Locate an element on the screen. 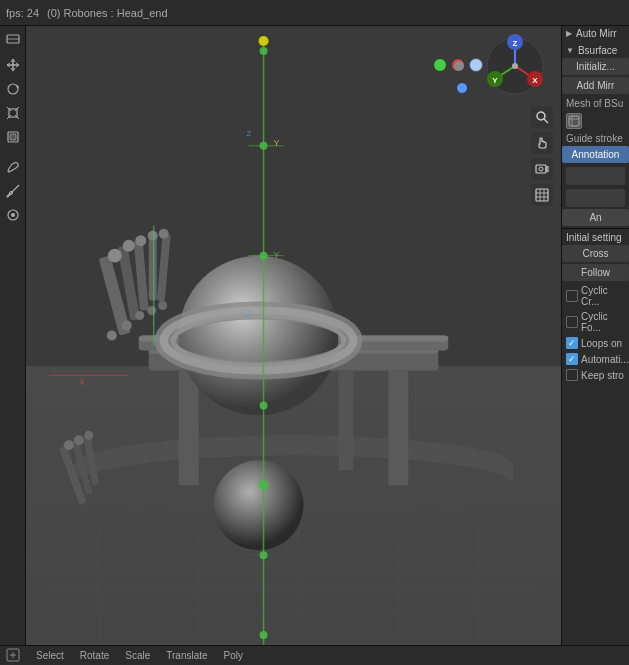 The image size is (629, 665). cyclic-cross-row: Cyclic Cr... is located at coordinates (596, 296).